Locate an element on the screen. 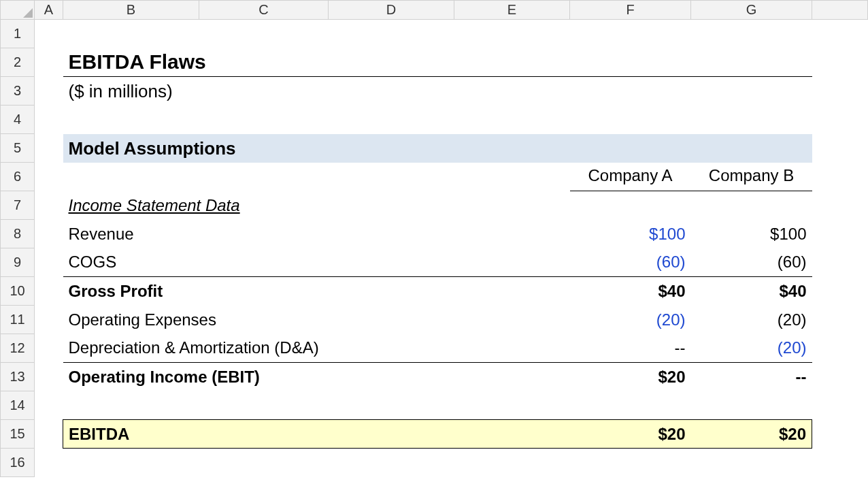  cell-G6: Company B is located at coordinates (752, 177).